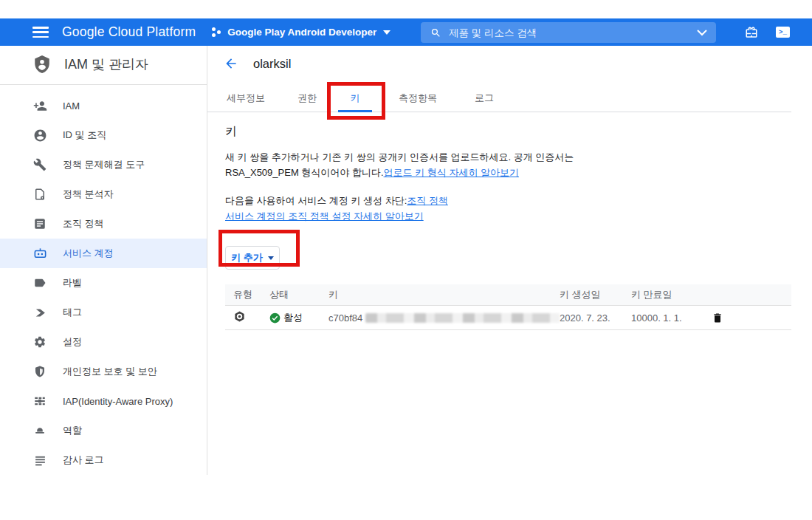 This screenshot has width=812, height=520. What do you see at coordinates (40, 224) in the screenshot?
I see `org-policy-icon` at bounding box center [40, 224].